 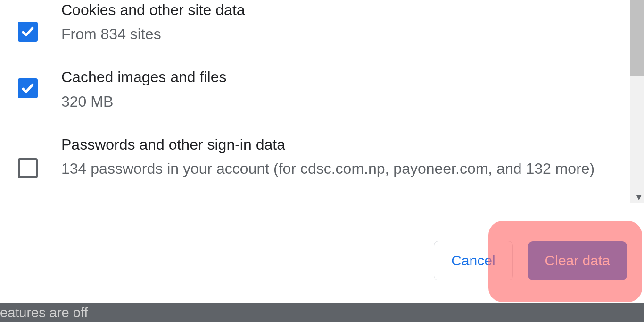 I want to click on cancel-button: Cancel, so click(x=473, y=261).